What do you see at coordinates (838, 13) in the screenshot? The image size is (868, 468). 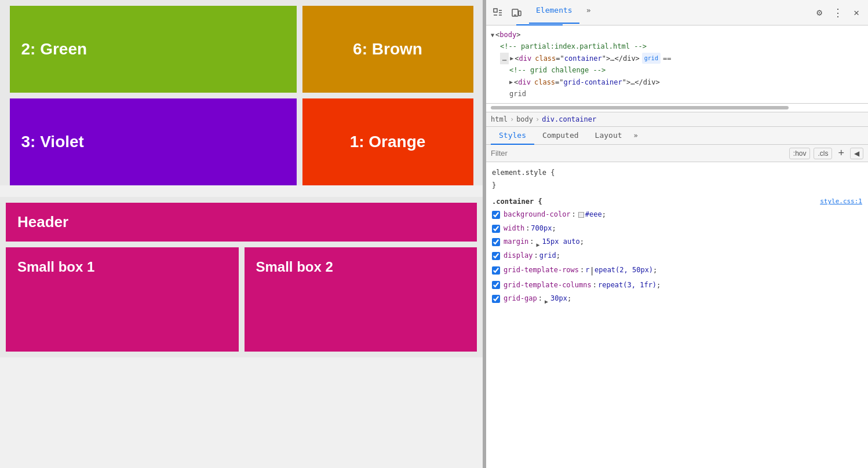 I see `devtools-settings: ⚙ ⋮ ✕` at bounding box center [838, 13].